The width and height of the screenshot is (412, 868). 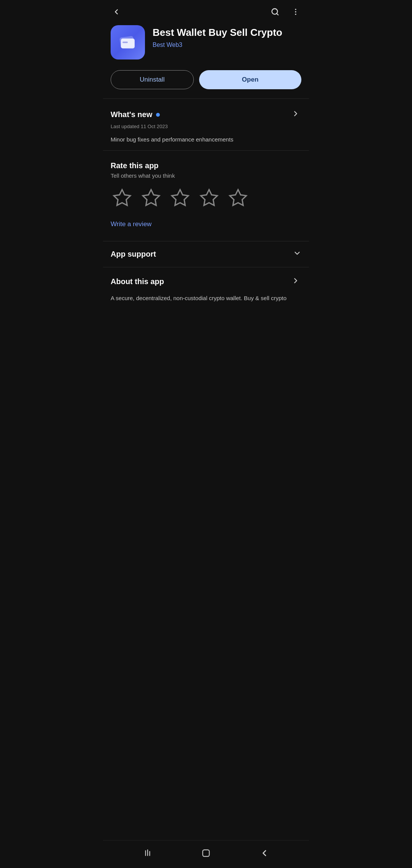 I want to click on rate-subtitle: Tell others what you think, so click(x=206, y=175).